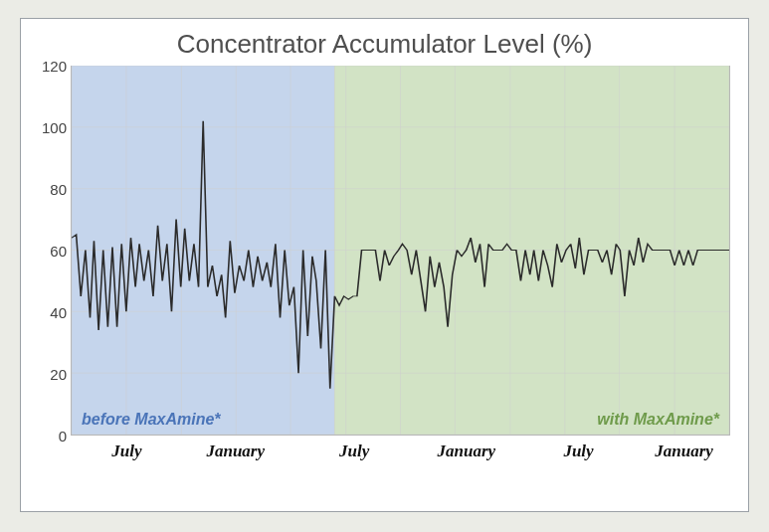 Image resolution: width=769 pixels, height=532 pixels. Describe the element at coordinates (151, 420) in the screenshot. I see `annotation-blue: before MaxAmine*` at that location.